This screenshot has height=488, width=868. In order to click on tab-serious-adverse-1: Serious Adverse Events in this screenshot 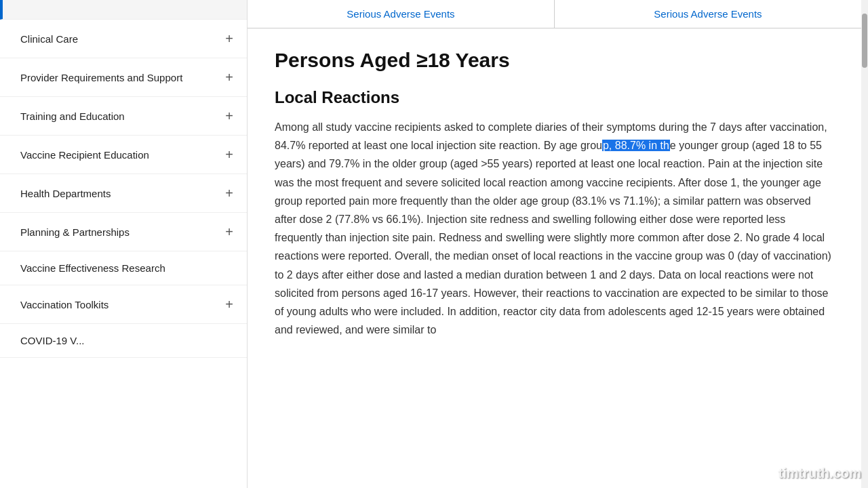, I will do `click(401, 14)`.